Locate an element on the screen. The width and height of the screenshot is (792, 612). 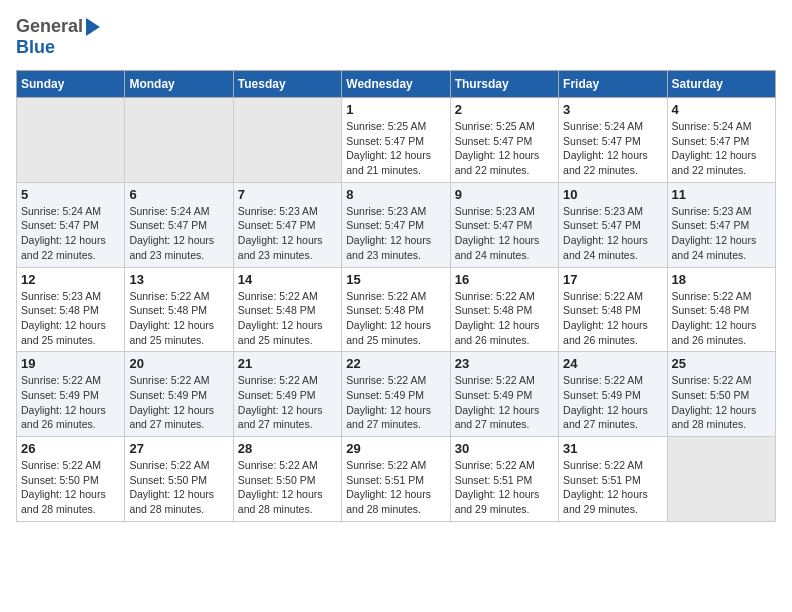
day-cell: 31Sunrise: 5:22 AMSunset: 5:51 PMDayligh… is located at coordinates (613, 480).